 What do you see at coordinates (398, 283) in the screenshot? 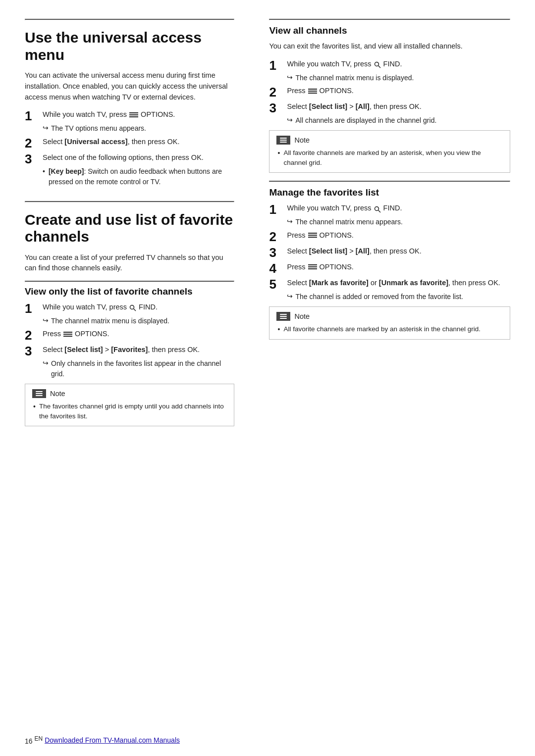
I see `step-content: Select [Mark as favorite] or [Unmark as …` at bounding box center [398, 283].